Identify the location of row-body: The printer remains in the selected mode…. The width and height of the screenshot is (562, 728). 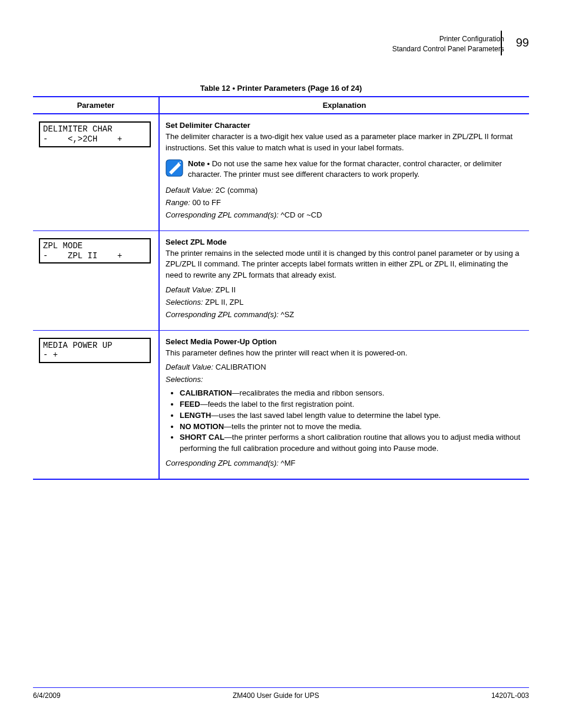
(344, 265).